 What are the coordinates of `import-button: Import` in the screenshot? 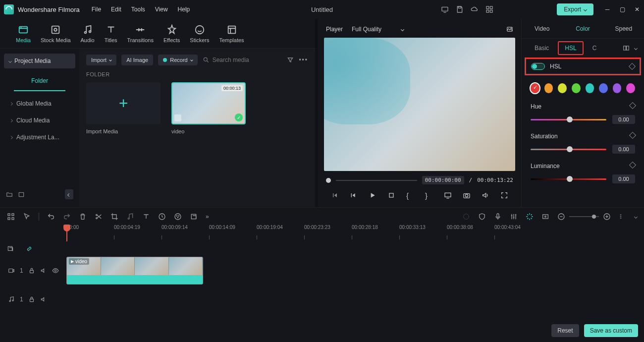 It's located at (101, 60).